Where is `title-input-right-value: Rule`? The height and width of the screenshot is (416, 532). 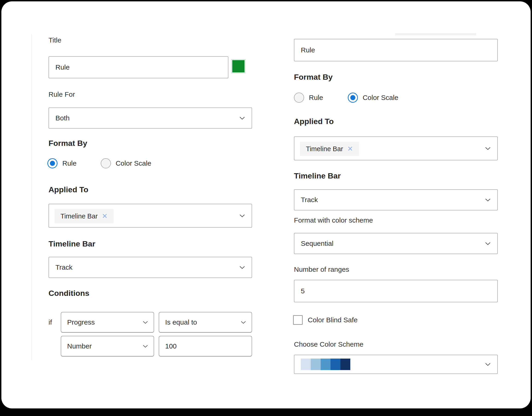
title-input-right-value: Rule is located at coordinates (305, 50).